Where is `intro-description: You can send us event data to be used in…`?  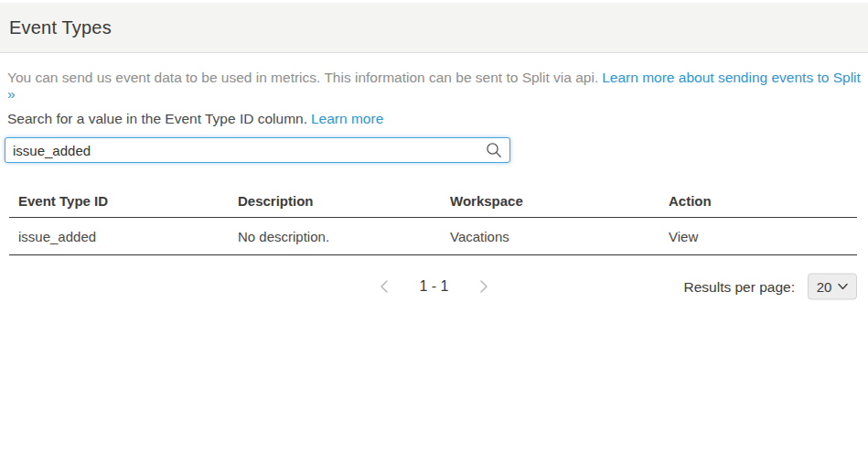 intro-description: You can send us event data to be used in… is located at coordinates (303, 77).